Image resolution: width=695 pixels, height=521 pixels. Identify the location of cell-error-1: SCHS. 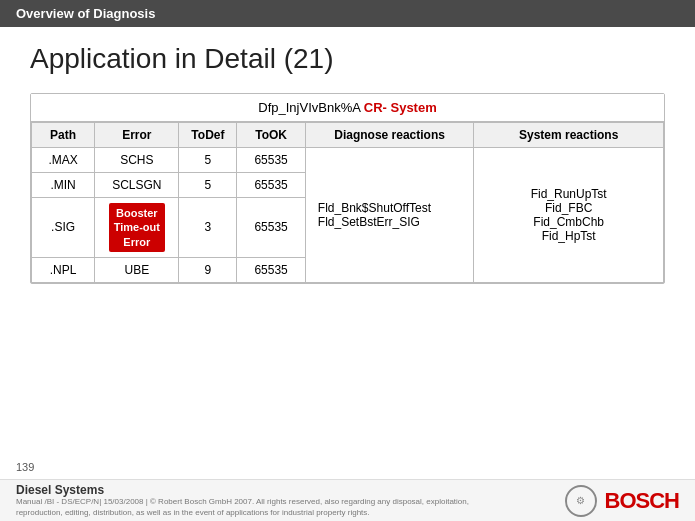
(137, 160).